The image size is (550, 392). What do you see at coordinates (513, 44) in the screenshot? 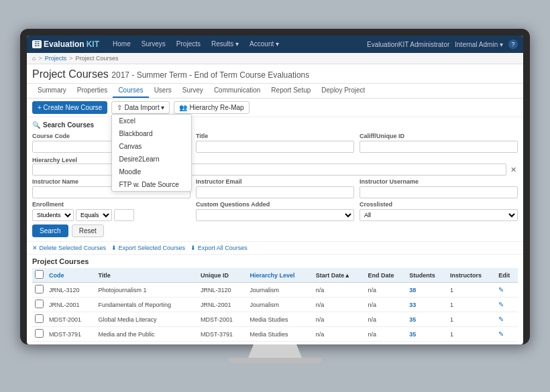
I see `nav-help-button: ?` at bounding box center [513, 44].